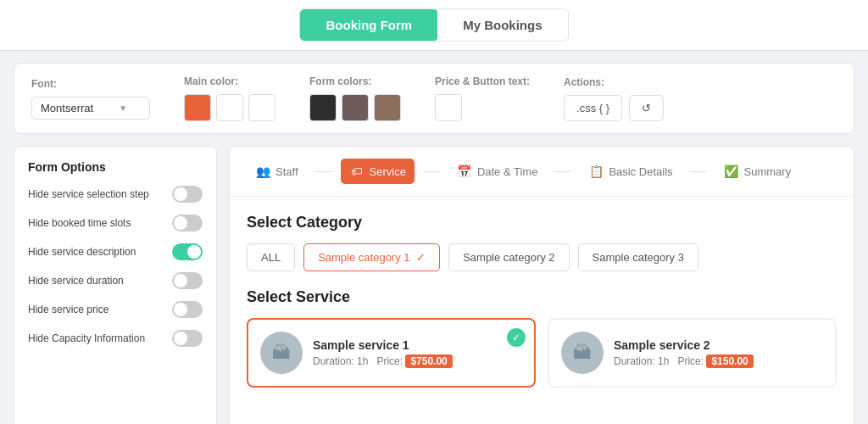 Image resolution: width=868 pixels, height=424 pixels. Describe the element at coordinates (355, 108) in the screenshot. I see `form-color-swatches` at that location.